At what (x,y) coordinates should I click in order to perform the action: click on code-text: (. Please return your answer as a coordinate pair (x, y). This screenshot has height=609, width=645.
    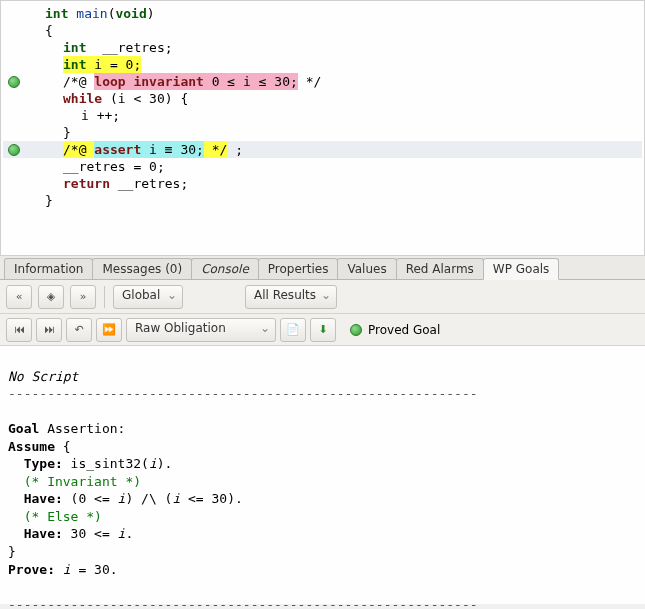
    Looking at the image, I should click on (112, 14).